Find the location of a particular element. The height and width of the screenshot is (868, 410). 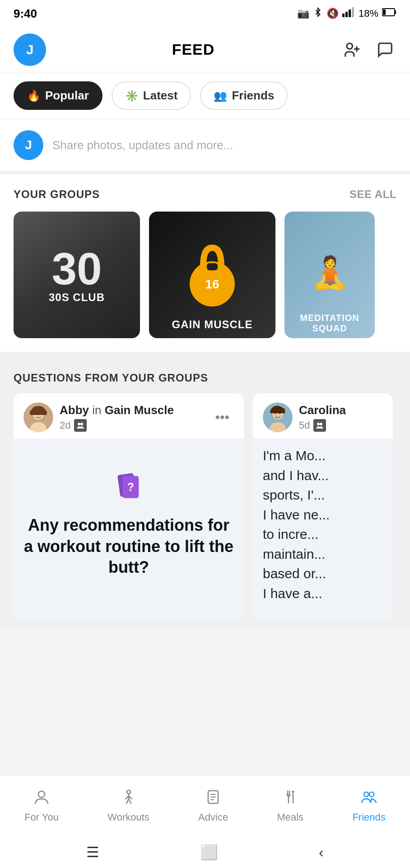

camera-icon: 📷 is located at coordinates (303, 14).